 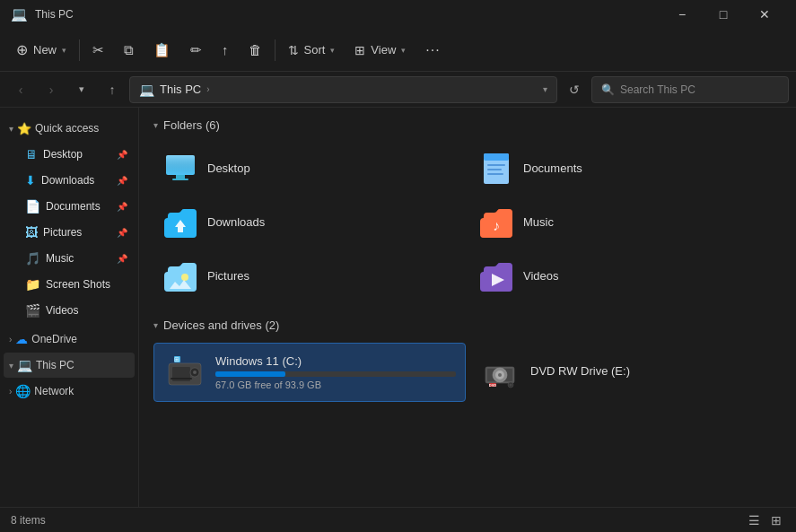 I want to click on back-button: ‹, so click(x=21, y=90).